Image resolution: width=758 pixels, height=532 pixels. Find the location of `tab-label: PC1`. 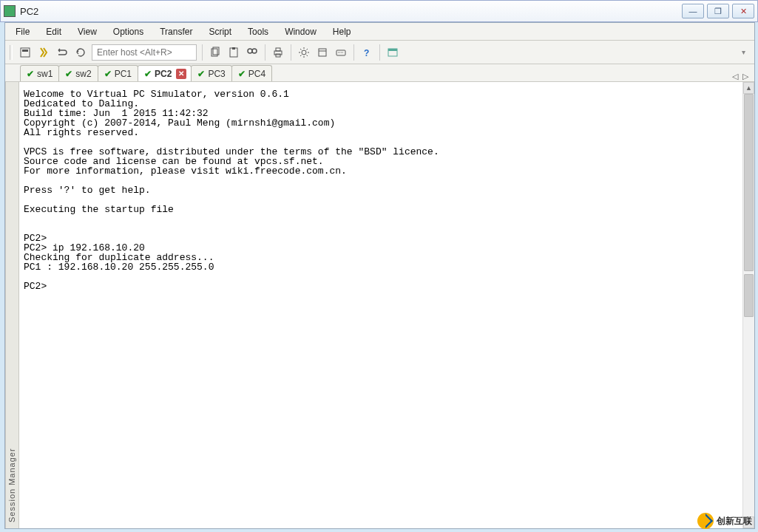

tab-label: PC1 is located at coordinates (123, 74).